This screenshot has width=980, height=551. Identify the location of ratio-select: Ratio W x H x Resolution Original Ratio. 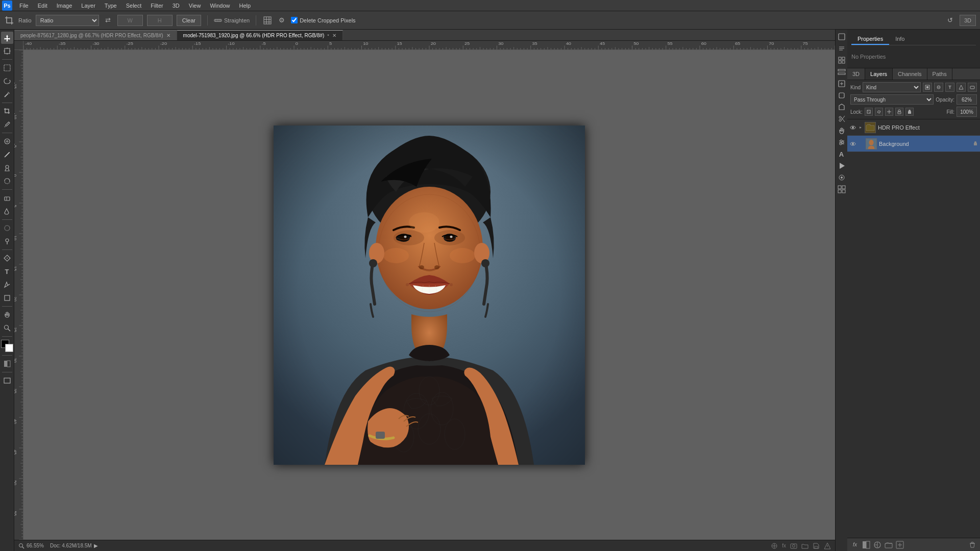
(67, 20).